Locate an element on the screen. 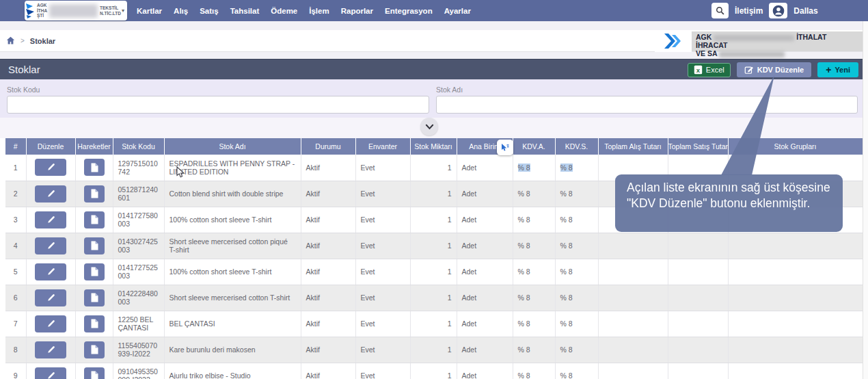 Image resolution: width=868 pixels, height=379 pixels. column-header: Stok Adı is located at coordinates (232, 146).